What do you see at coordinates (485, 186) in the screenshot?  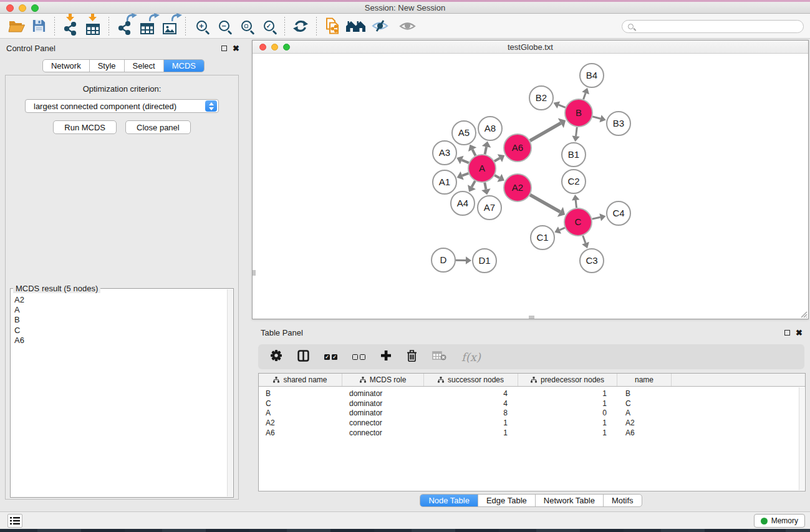 I see `graph-edge-A-A7` at bounding box center [485, 186].